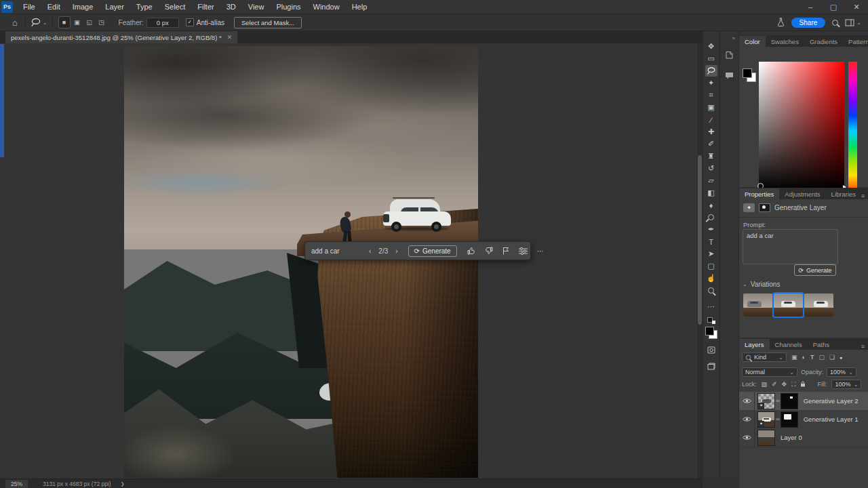 The width and height of the screenshot is (868, 488). Describe the element at coordinates (804, 438) in the screenshot. I see `layer-row-layer-0: Layer 0` at that location.